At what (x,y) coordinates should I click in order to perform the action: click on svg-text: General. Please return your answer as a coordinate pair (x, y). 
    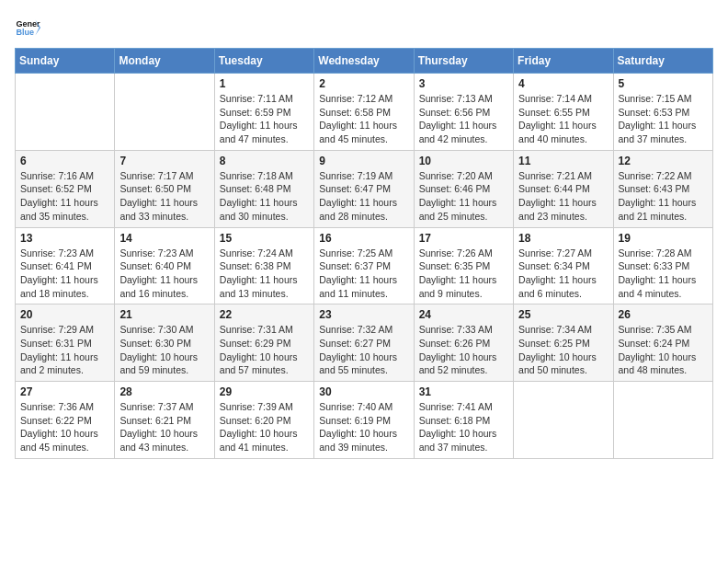
    Looking at the image, I should click on (28, 24).